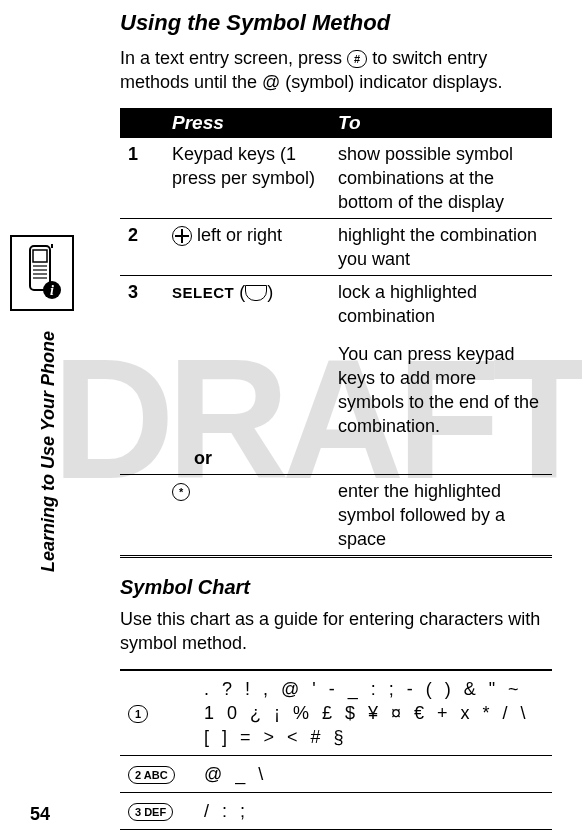 The image size is (582, 837). Describe the element at coordinates (374, 713) in the screenshot. I see `chars-cell: . ? ! , @ ' - _ : ; - ( ) & " ~ 1 0 ¿ ¡ …` at that location.